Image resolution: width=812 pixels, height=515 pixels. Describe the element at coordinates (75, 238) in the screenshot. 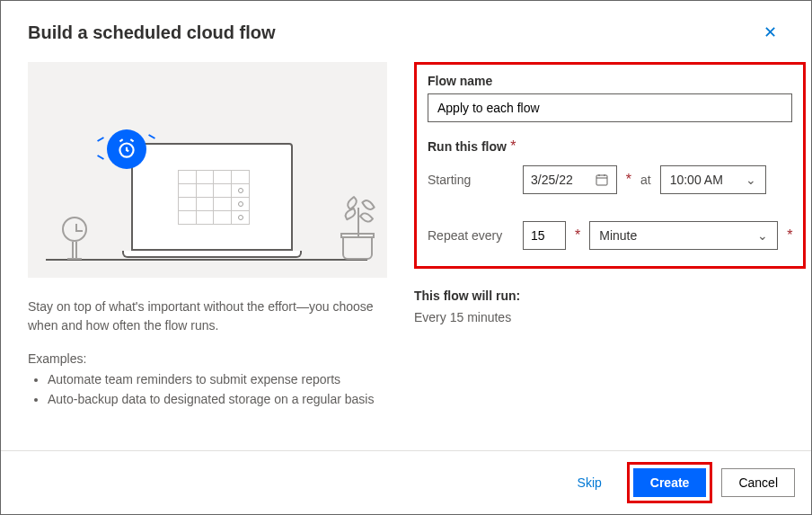

I see `clock-icon` at that location.